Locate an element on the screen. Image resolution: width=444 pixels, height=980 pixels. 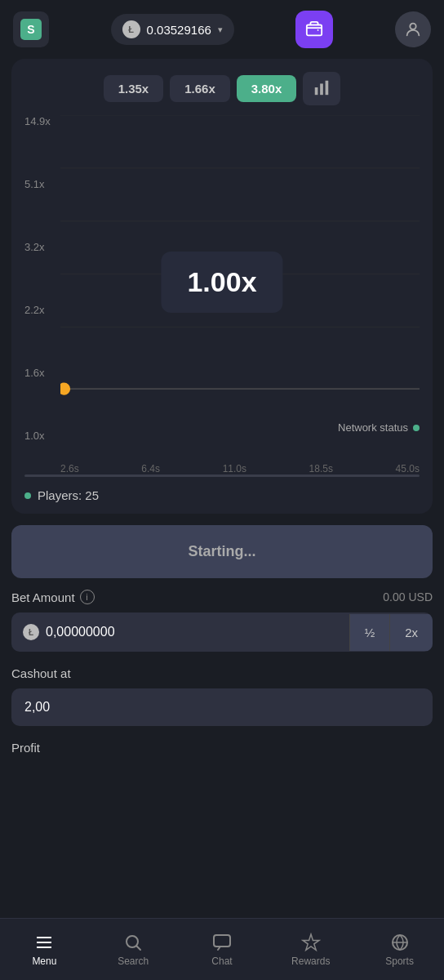
bet-label: Bet Amount i is located at coordinates (53, 597).